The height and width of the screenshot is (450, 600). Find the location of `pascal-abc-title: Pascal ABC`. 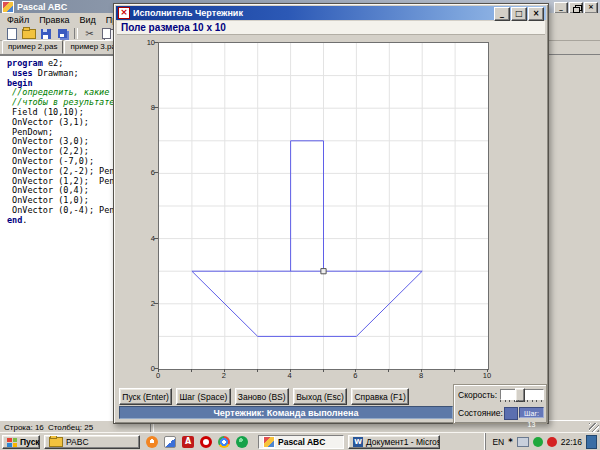

pascal-abc-title: Pascal ABC is located at coordinates (42, 7).